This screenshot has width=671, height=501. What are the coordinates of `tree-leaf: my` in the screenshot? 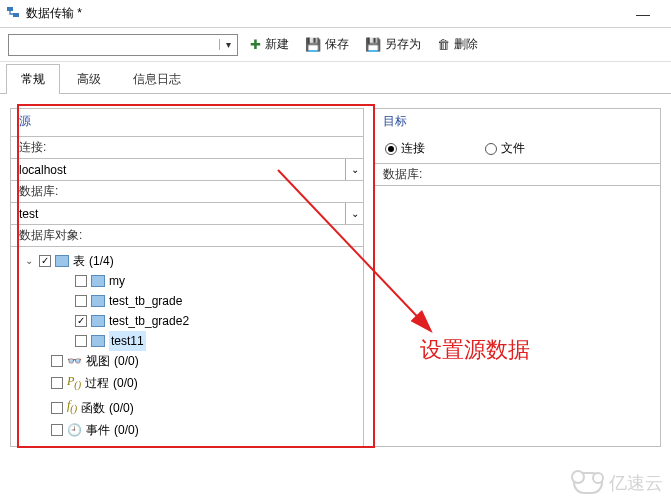 It's located at (187, 281).